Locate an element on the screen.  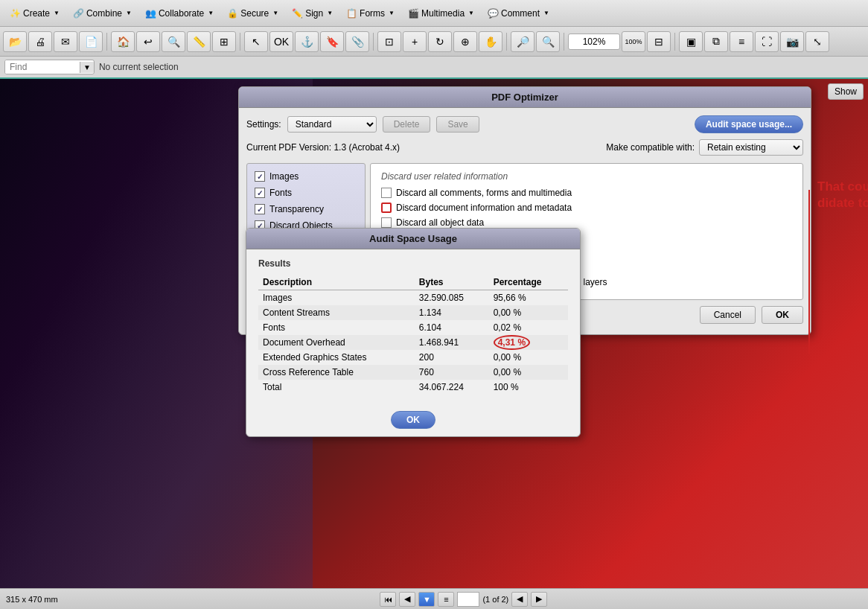
audit-bytes: 200 is located at coordinates (452, 357).